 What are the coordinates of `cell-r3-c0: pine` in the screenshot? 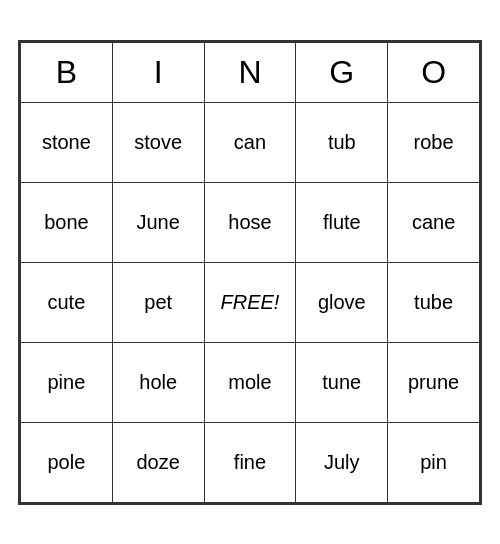 It's located at (67, 382).